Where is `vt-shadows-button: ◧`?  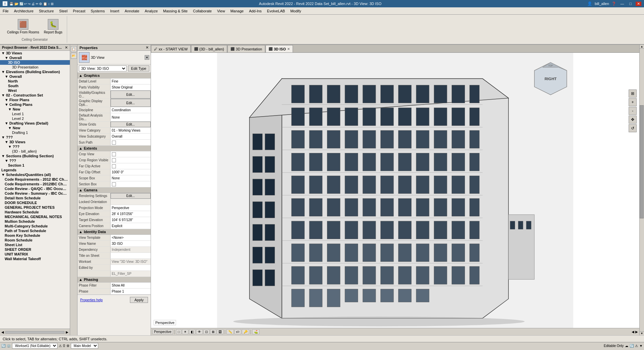
vt-shadows-button: ◧ is located at coordinates (192, 332).